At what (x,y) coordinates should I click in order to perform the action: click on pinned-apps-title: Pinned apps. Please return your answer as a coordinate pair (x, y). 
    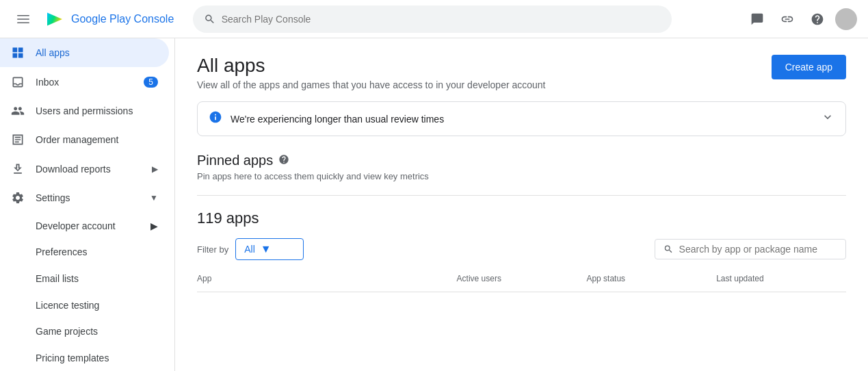
    Looking at the image, I should click on (521, 160).